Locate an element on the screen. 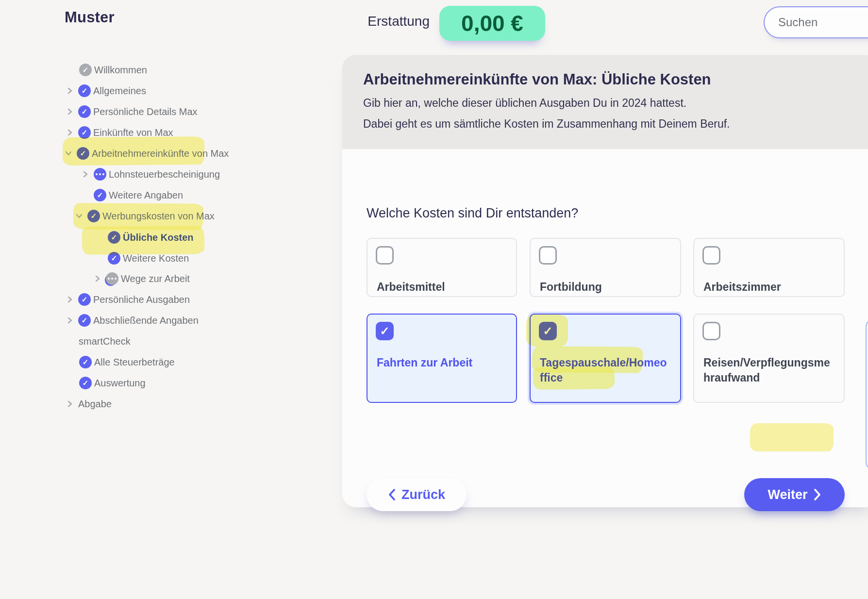 The height and width of the screenshot is (599, 868). sidebar-item-uebliche-kosten: ✓ Übliche Kosten is located at coordinates (150, 237).